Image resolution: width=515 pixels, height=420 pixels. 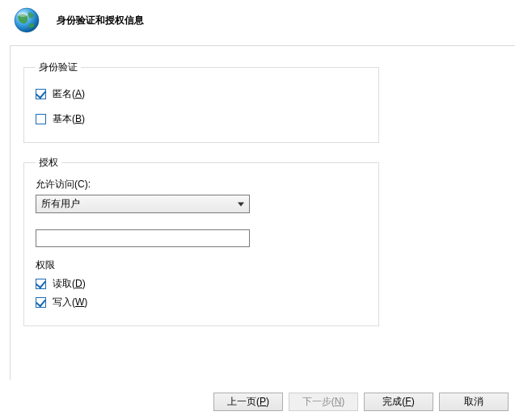 I want to click on basic-row: 基本(B), so click(x=201, y=120).